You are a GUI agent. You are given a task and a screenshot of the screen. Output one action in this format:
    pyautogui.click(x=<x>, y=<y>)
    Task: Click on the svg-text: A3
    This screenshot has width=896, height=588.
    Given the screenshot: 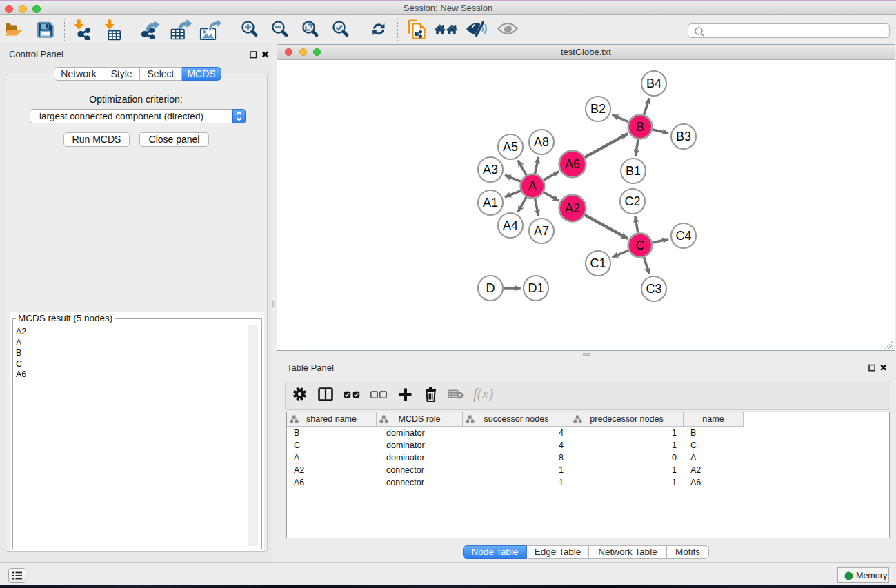 What is the action you would take?
    pyautogui.click(x=490, y=170)
    